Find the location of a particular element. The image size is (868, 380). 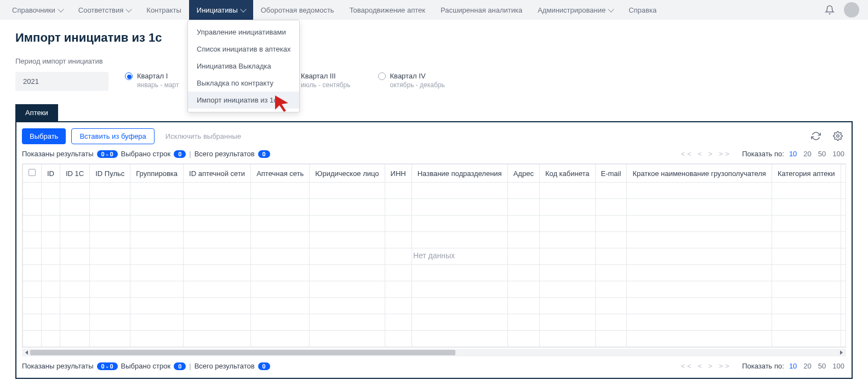

quarter-label: Квартал IV is located at coordinates (408, 76).